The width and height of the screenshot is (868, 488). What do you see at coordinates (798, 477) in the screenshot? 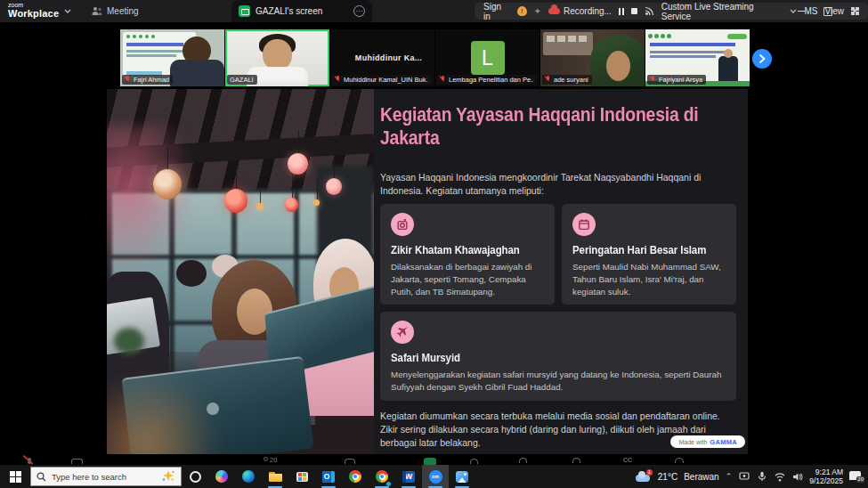
I see `volume-icon` at bounding box center [798, 477].